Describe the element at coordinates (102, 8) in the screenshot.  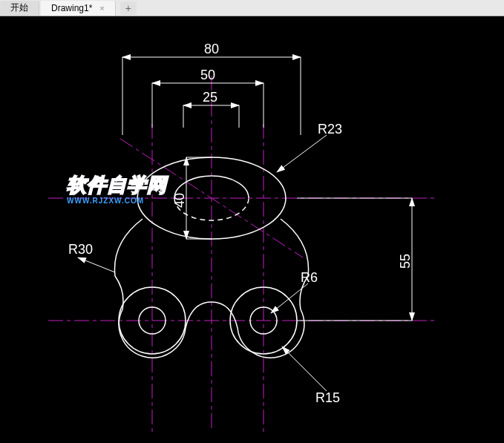
I see `close-icon: ×` at that location.